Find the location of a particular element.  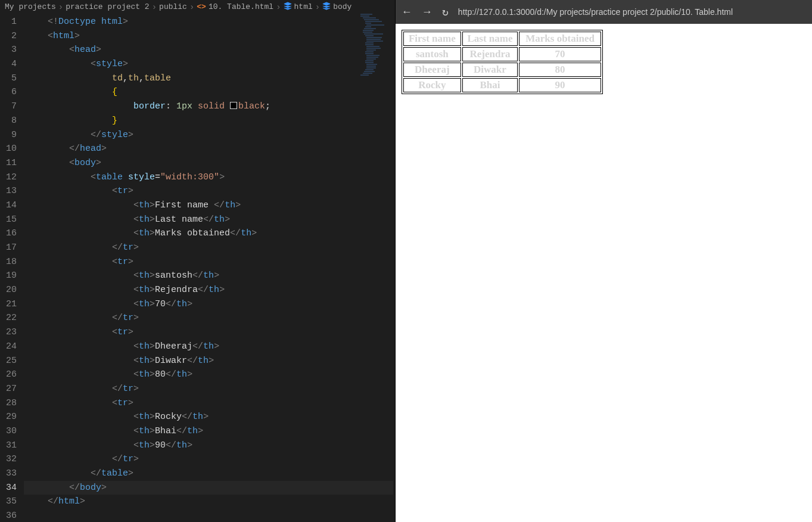

table-cell: 80 is located at coordinates (560, 70).